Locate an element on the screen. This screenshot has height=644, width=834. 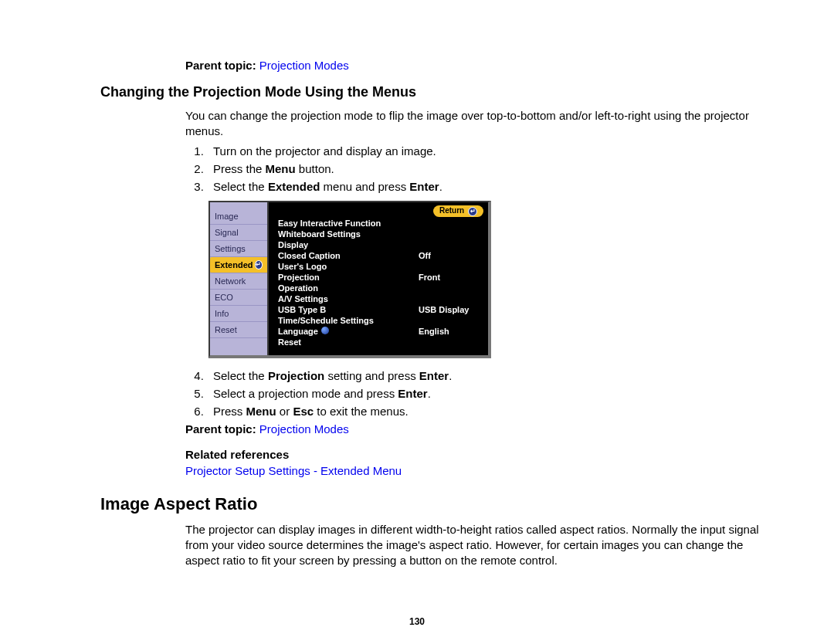
projector-row: Reset is located at coordinates (379, 342).